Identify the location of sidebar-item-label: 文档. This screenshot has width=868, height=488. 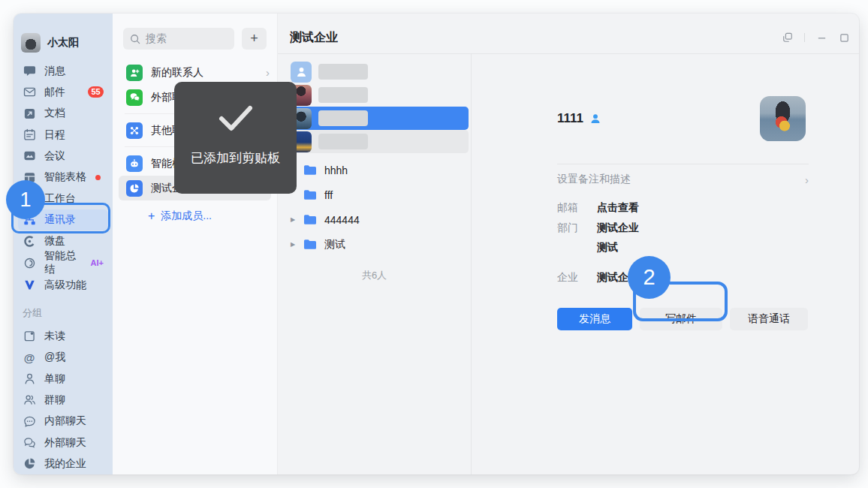
(55, 113).